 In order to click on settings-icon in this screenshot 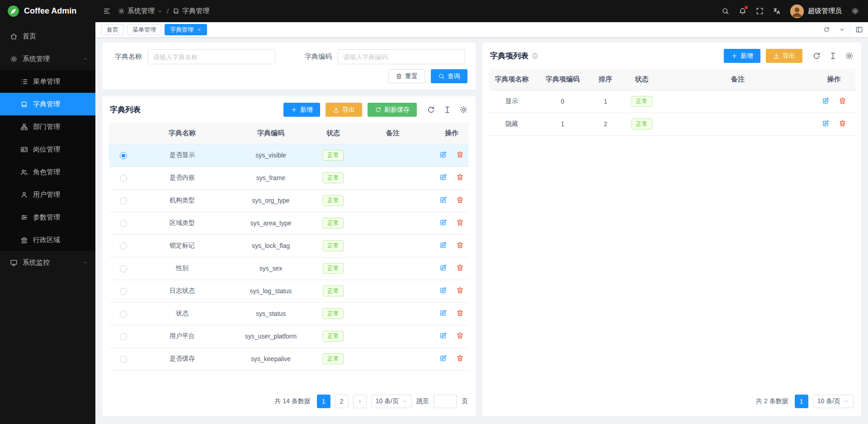, I will do `click(855, 11)`.